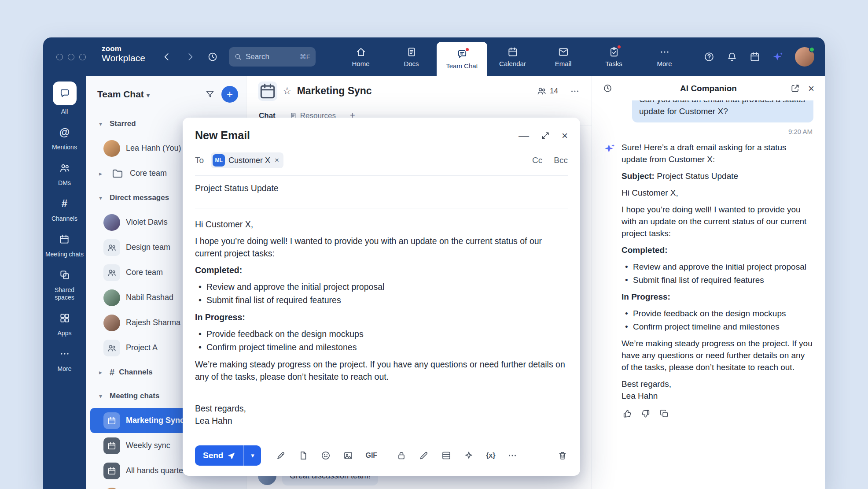 The height and width of the screenshot is (489, 868). I want to click on rail-item-mentions: @ Mentions, so click(64, 137).